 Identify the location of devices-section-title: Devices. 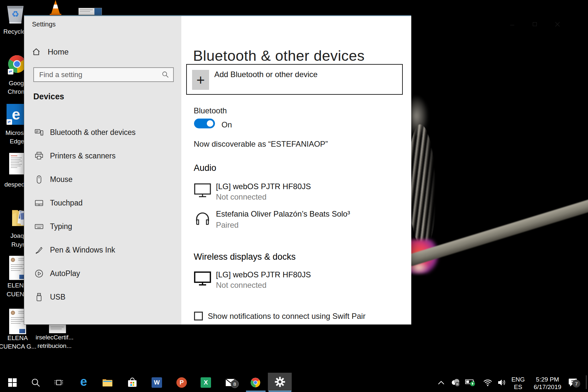
(49, 97).